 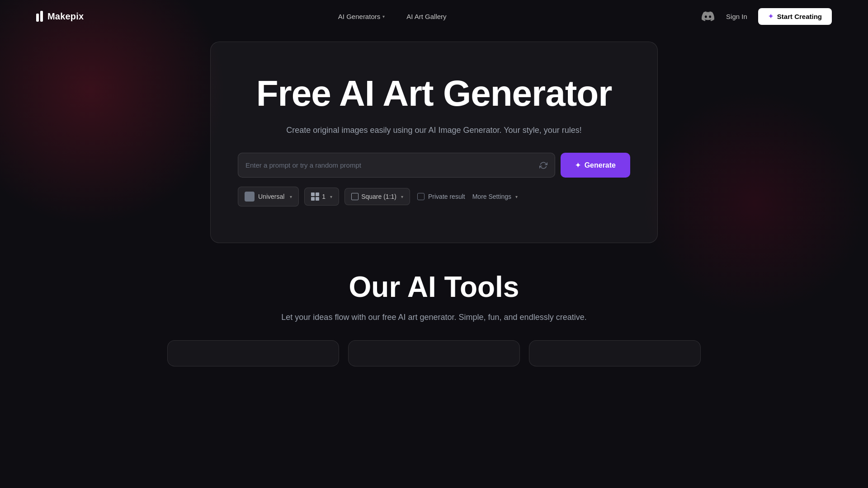 What do you see at coordinates (60, 16) in the screenshot?
I see `logo: Makepix` at bounding box center [60, 16].